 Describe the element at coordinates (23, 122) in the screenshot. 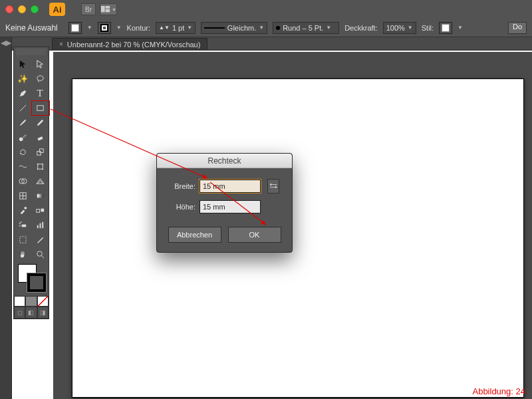

I see `paintbrush-tool` at that location.